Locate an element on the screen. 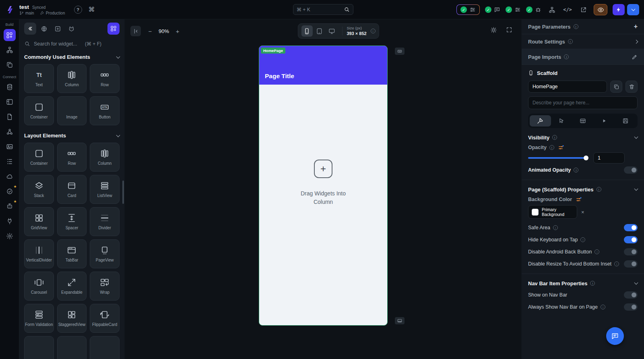  widget-card-formvalidation: Form Validation is located at coordinates (39, 318).